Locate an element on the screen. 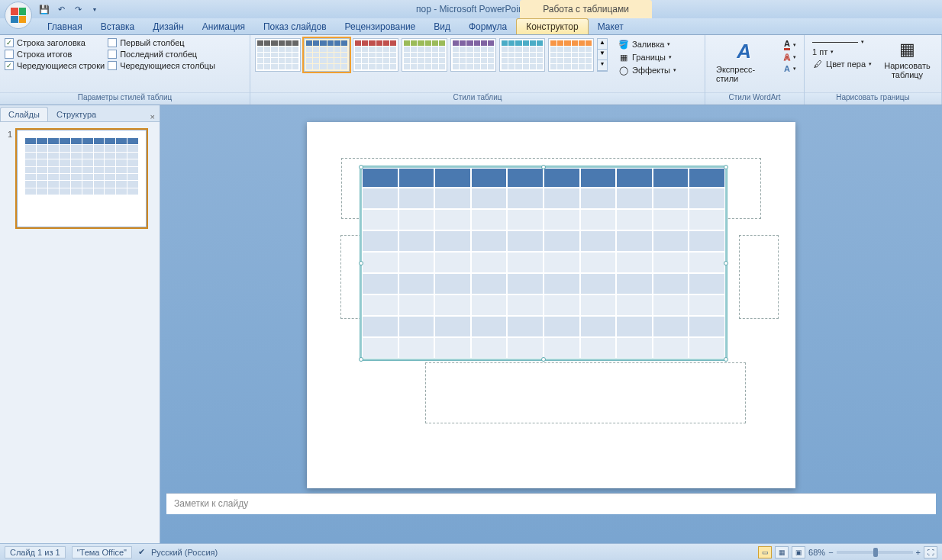  group-label-draw: Нарисовать границы is located at coordinates (873, 98).